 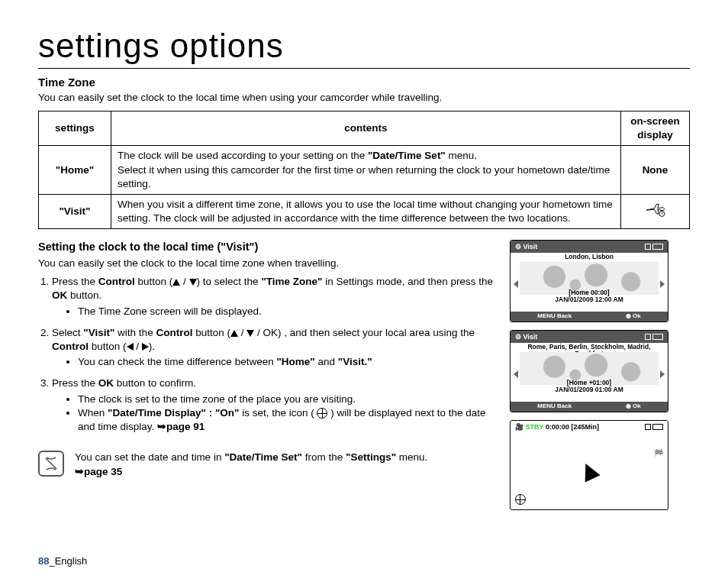 What do you see at coordinates (589, 257) in the screenshot?
I see `thumb1-city: London, Lisbon` at bounding box center [589, 257].